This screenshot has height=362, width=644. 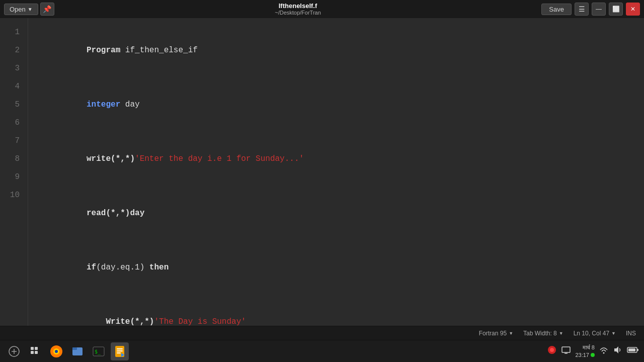 I want to click on taskbar-files-icon, so click(x=77, y=351).